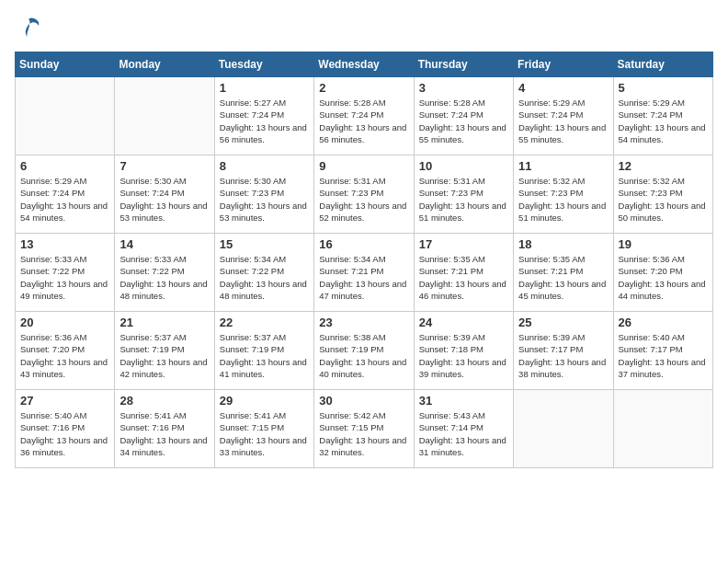  What do you see at coordinates (463, 351) in the screenshot?
I see `calendar-cell: 24Sunrise: 5:39 AM Sunset: 7:18 PM Dayli…` at bounding box center [463, 351].